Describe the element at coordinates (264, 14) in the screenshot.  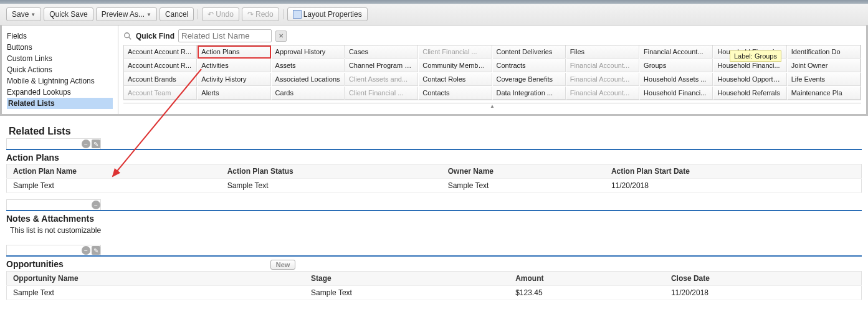
I see `redo-label: Redo` at that location.